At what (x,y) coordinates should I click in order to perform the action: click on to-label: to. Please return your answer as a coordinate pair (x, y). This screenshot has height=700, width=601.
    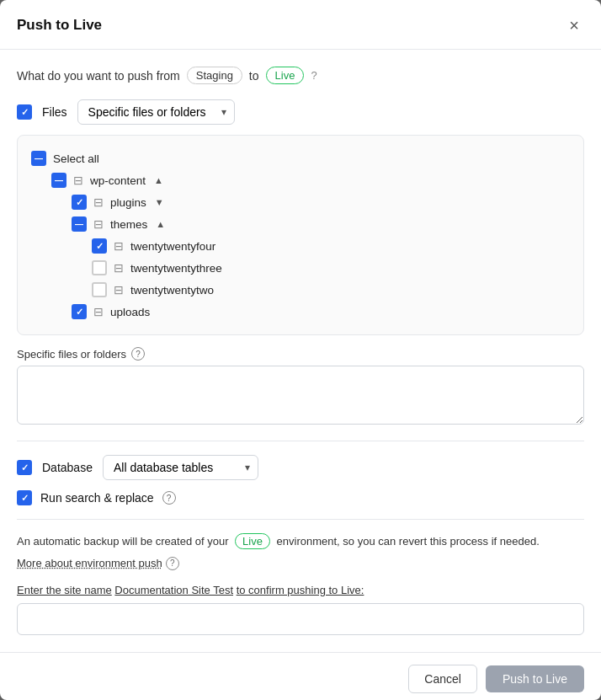
    Looking at the image, I should click on (254, 76).